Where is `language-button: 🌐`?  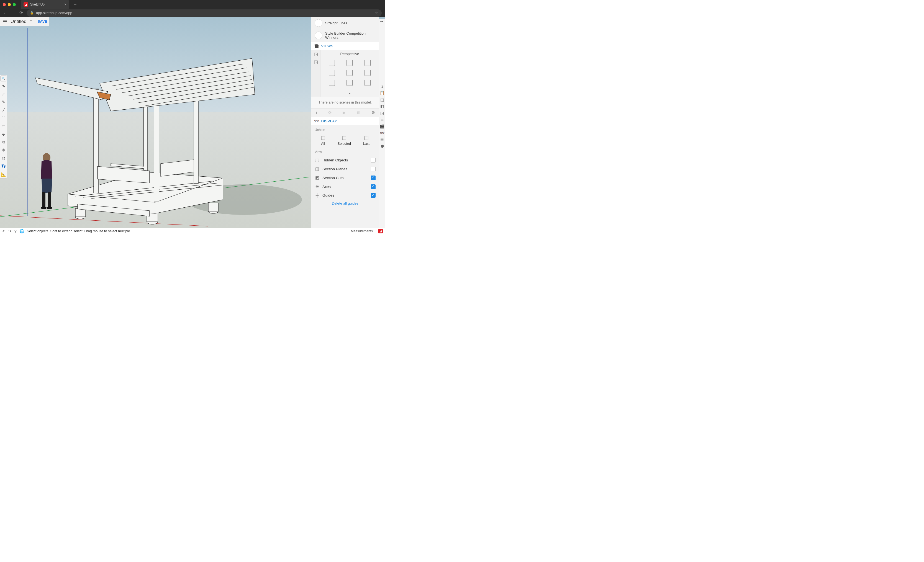 language-button: 🌐 is located at coordinates (22, 231).